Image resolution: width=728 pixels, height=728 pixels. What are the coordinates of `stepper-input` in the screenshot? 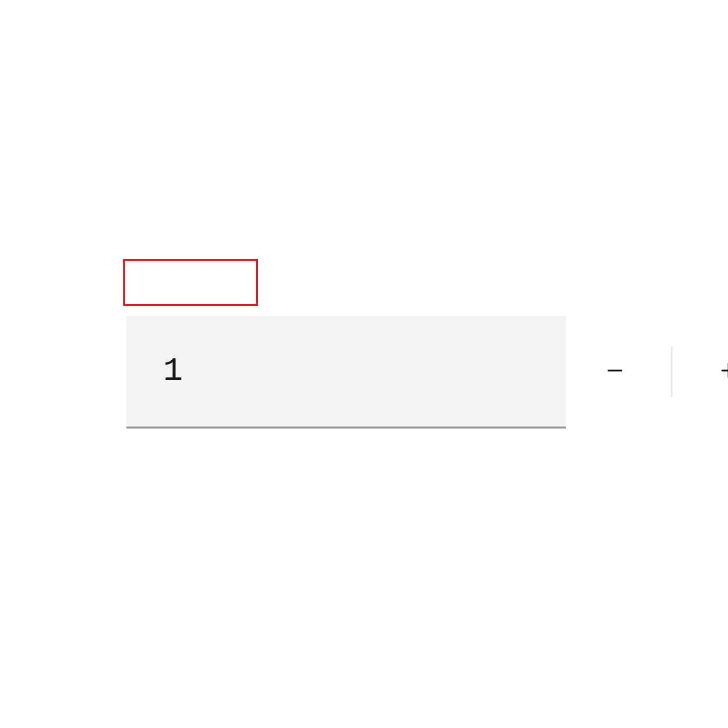 It's located at (343, 372).